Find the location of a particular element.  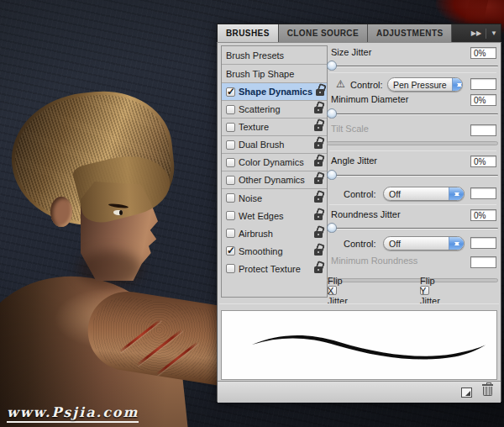

tab-spacer is located at coordinates (459, 34).